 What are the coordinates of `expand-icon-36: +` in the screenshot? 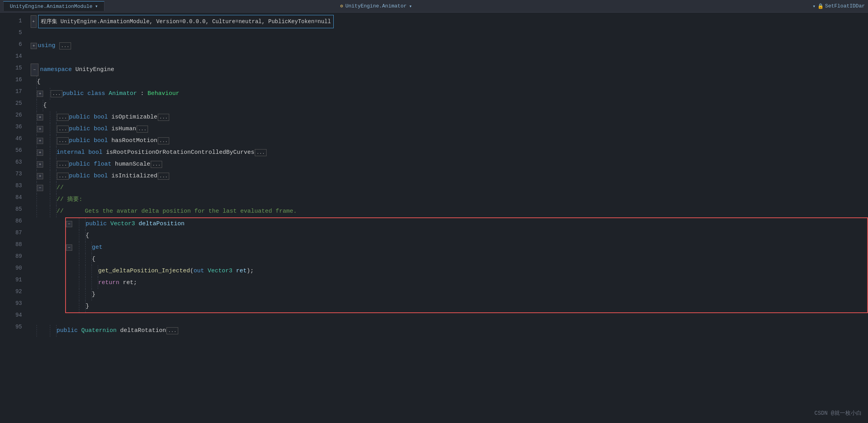 It's located at (40, 129).